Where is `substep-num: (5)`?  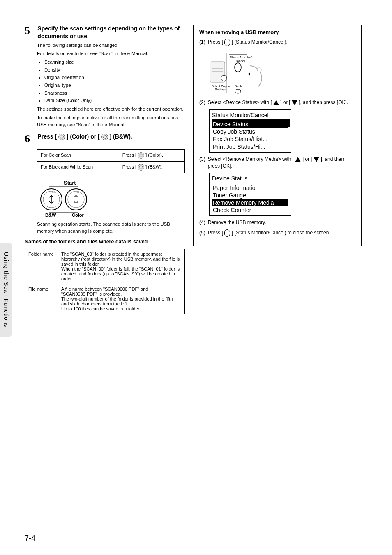
substep-num: (5) is located at coordinates (202, 233).